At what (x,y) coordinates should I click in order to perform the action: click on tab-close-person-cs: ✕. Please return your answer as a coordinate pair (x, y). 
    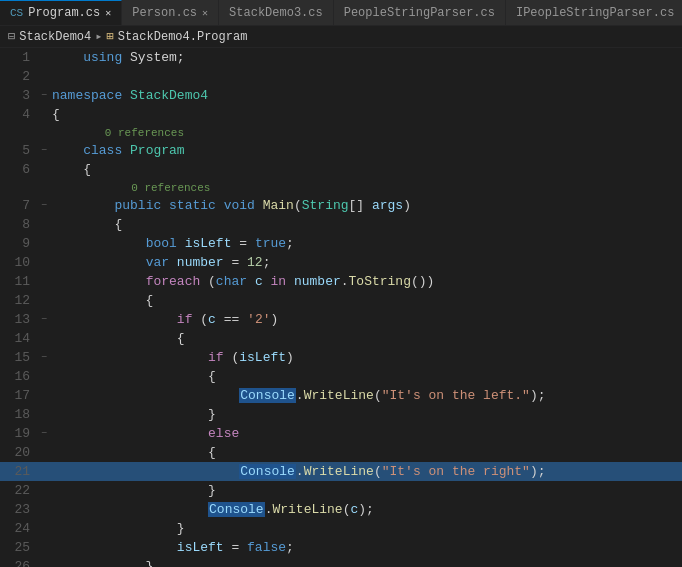
    Looking at the image, I should click on (205, 13).